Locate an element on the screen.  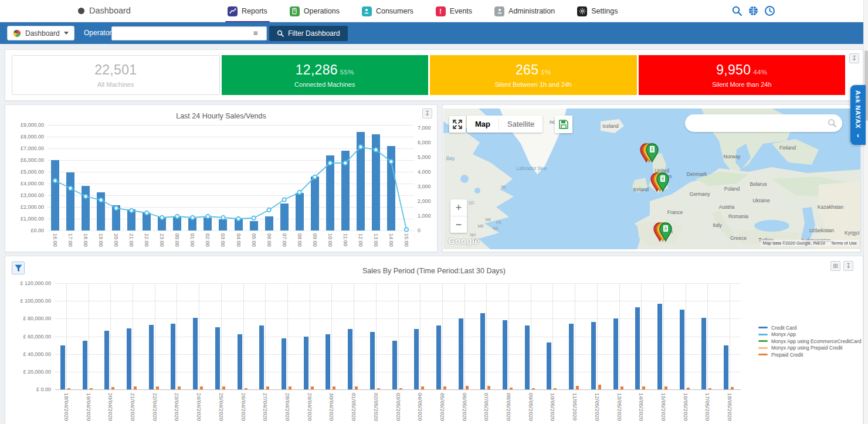
gear-icon is located at coordinates (582, 12).